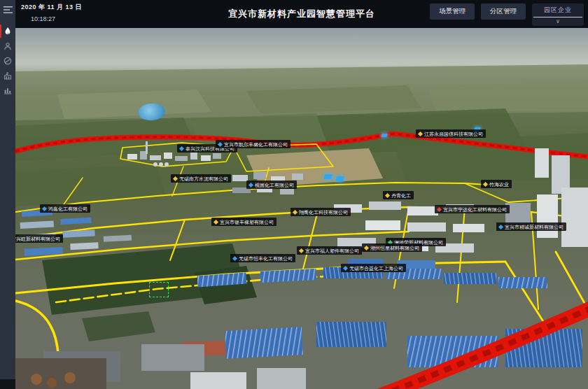 The height and width of the screenshot is (389, 588). I want to click on company-label: 鸿鑫化工有限公司, so click(65, 208).